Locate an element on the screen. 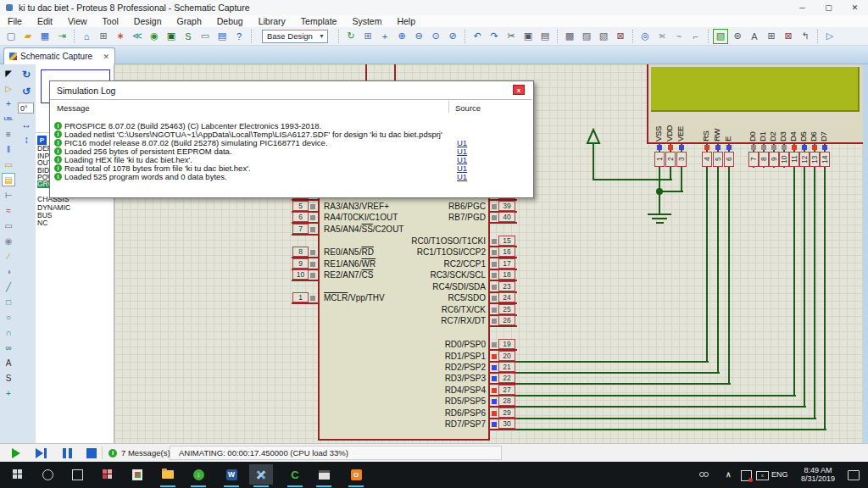 Image resolution: width=868 pixels, height=488 pixels. 2d-line-mode-icon: ╱ is located at coordinates (8, 286).